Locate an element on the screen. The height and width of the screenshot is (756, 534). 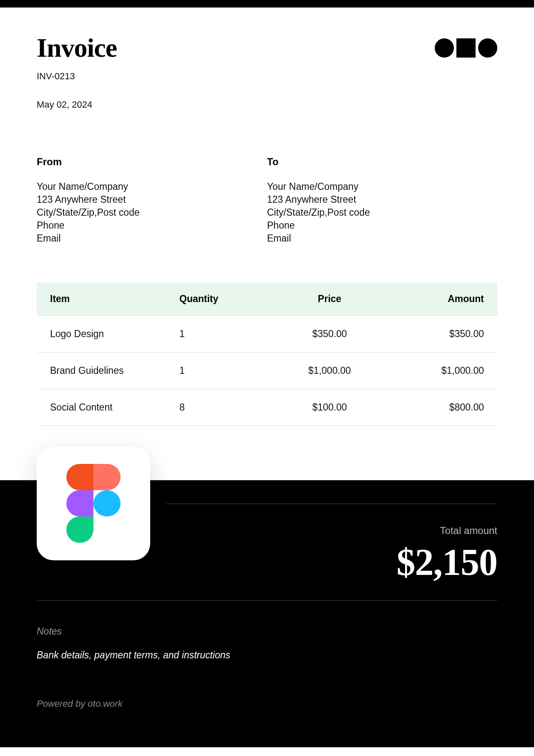
to-email: Email is located at coordinates (382, 239).